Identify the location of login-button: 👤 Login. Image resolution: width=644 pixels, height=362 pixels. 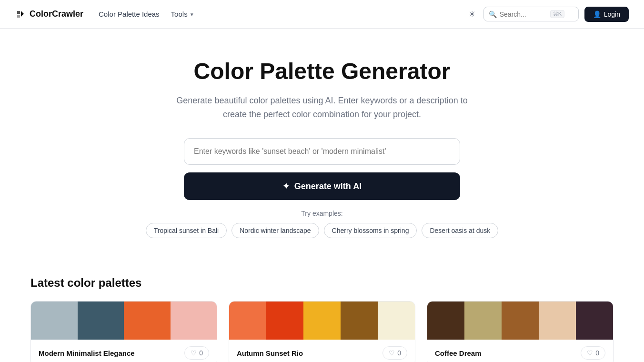
(607, 14).